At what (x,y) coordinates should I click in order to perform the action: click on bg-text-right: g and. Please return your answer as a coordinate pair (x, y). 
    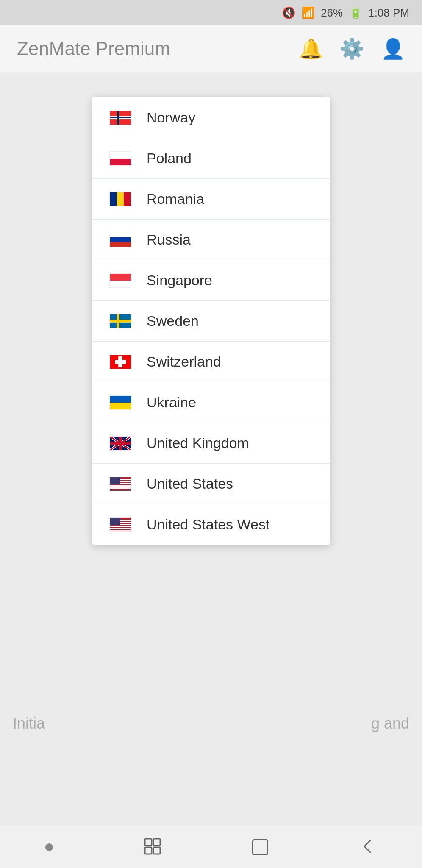
    Looking at the image, I should click on (390, 723).